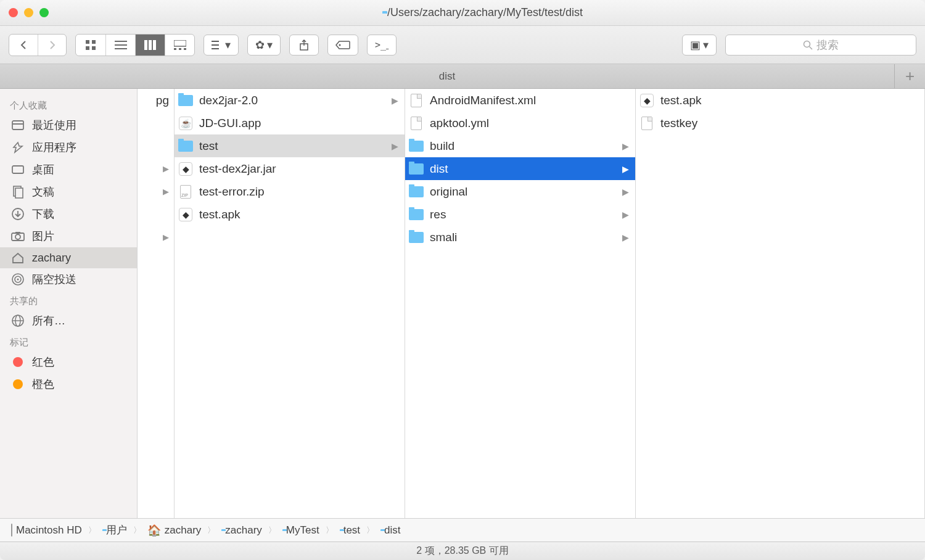  What do you see at coordinates (18, 384) in the screenshot?
I see `tag-dot-icon` at bounding box center [18, 384].